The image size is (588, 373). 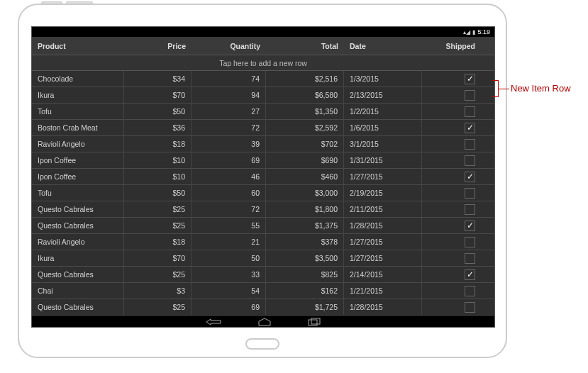 I want to click on cell-quantity: 94, so click(x=228, y=95).